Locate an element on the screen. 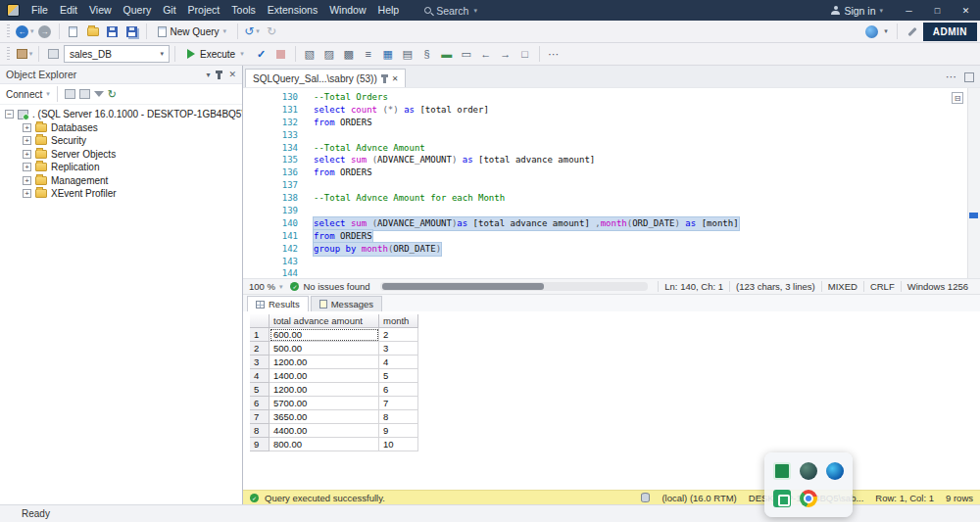 This screenshot has width=980, height=522. code-line: 141from ORDERS is located at coordinates (606, 237).